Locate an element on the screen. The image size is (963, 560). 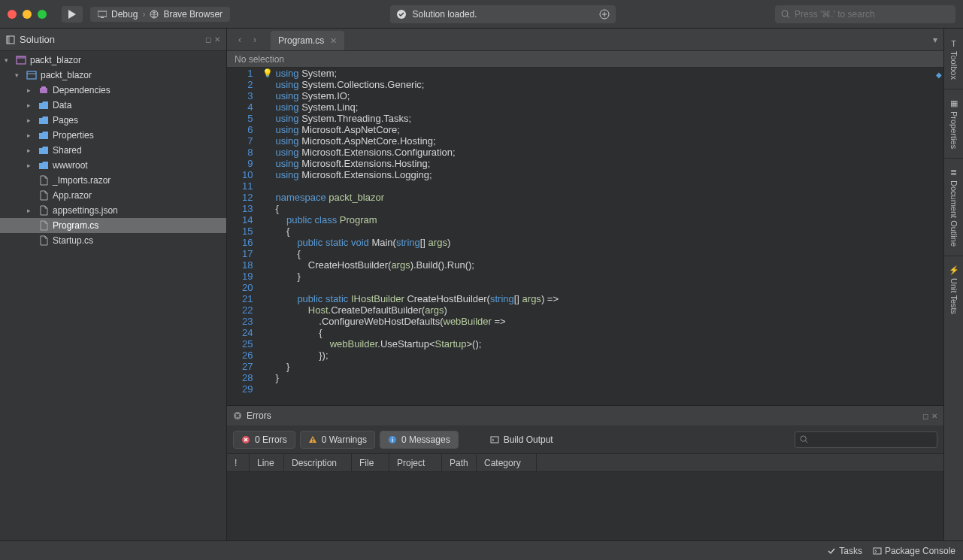
global-search is located at coordinates (865, 14).